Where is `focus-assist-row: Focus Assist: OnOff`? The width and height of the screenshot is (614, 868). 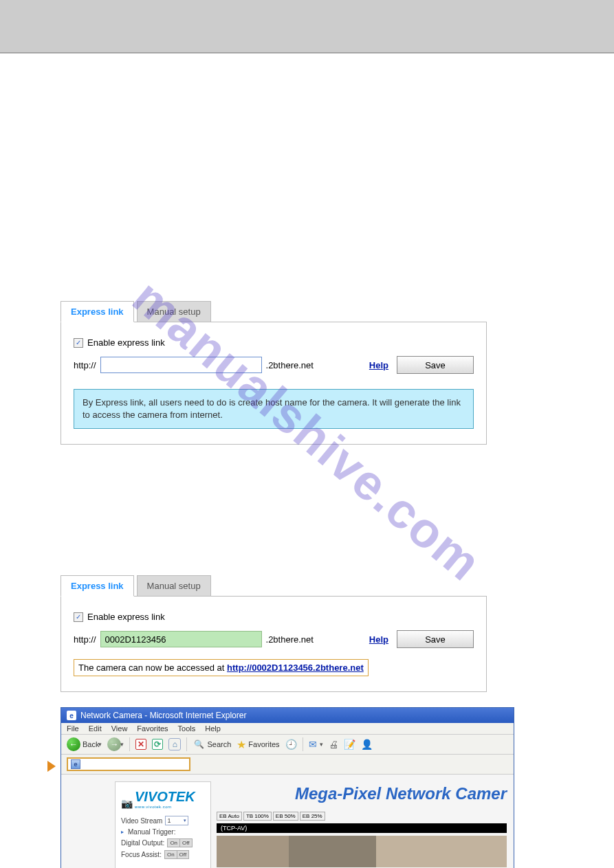 focus-assist-row: Focus Assist: OnOff is located at coordinates (163, 855).